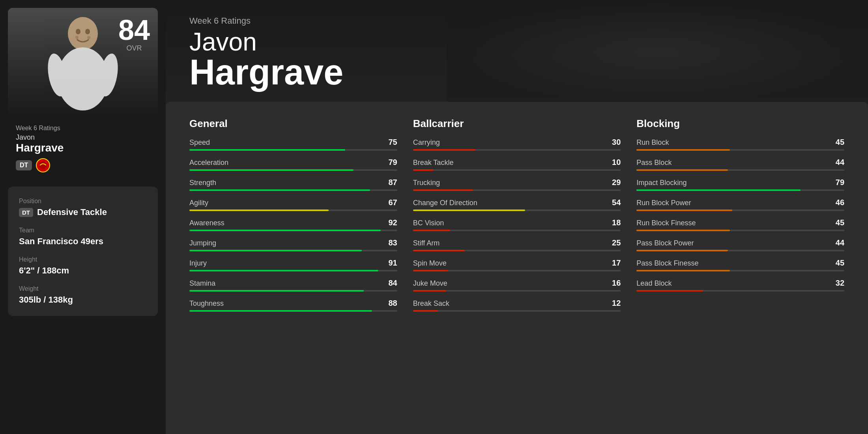 The image size is (868, 434). I want to click on stat-row: Pass Block Power 44, so click(740, 248).